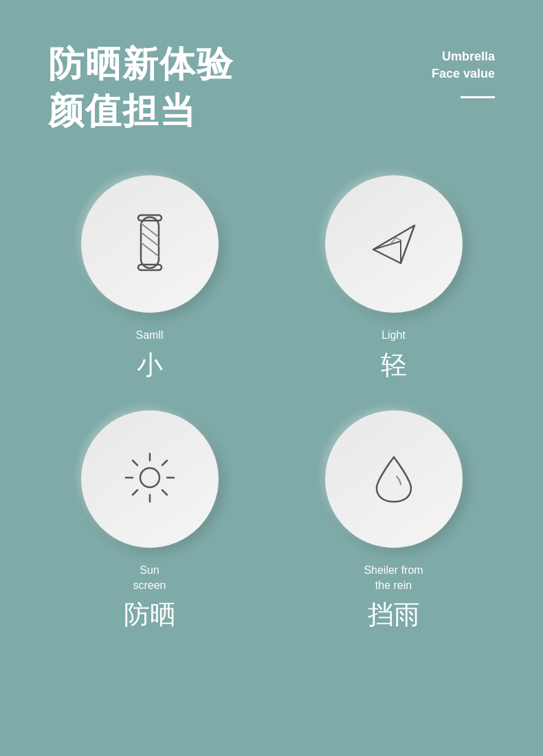 Image resolution: width=543 pixels, height=756 pixels. Describe the element at coordinates (394, 244) in the screenshot. I see `circle-light` at that location.